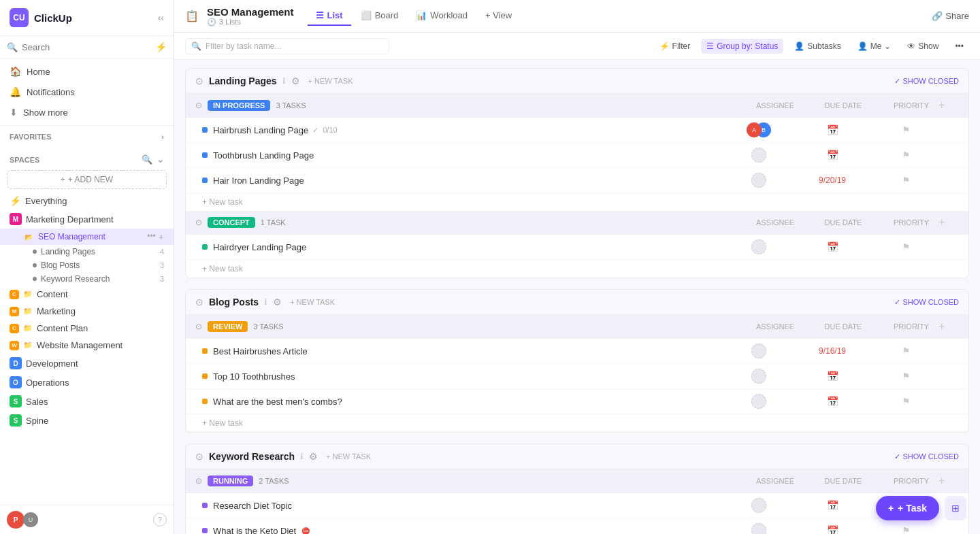  Describe the element at coordinates (498, 16) in the screenshot. I see `add-view-button: + View` at that location.